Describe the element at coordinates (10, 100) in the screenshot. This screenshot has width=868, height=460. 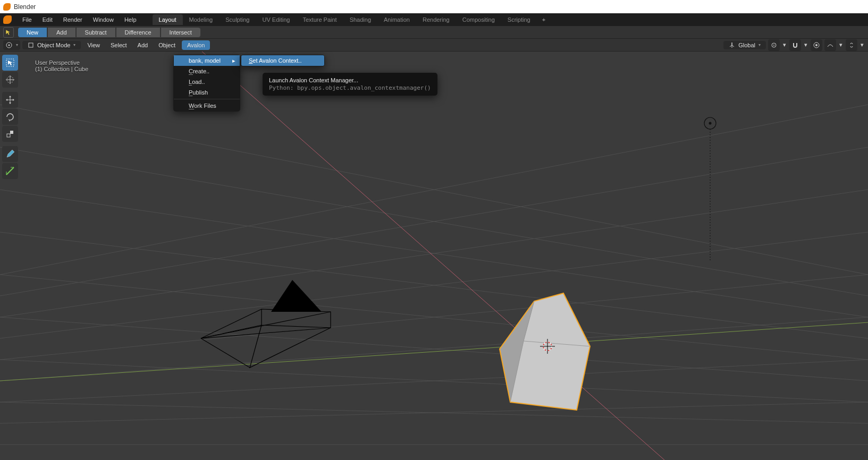
I see `tool-move` at that location.